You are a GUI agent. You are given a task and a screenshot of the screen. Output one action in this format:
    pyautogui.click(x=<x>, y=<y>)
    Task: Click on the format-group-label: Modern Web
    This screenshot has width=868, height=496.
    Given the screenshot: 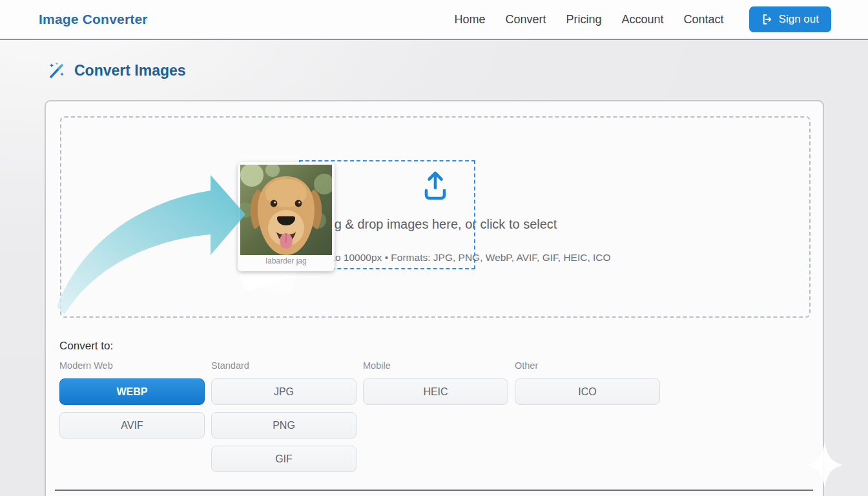 What is the action you would take?
    pyautogui.click(x=132, y=366)
    